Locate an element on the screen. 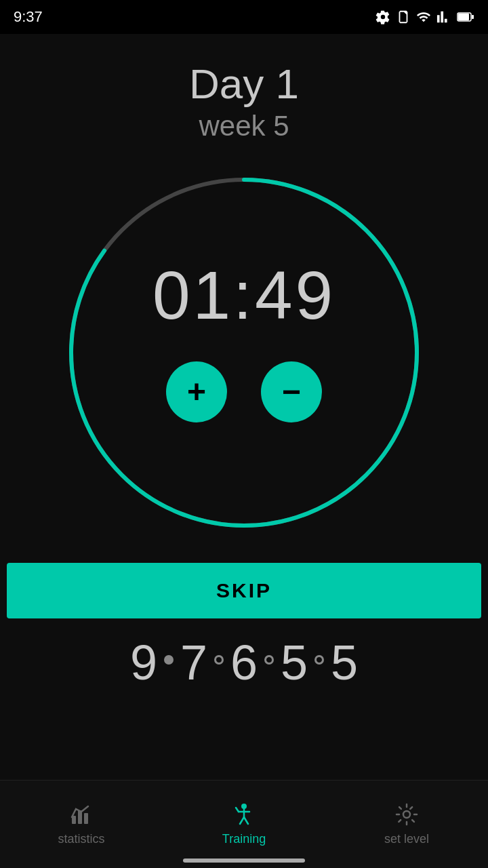 This screenshot has height=868, width=488. statistics-icon is located at coordinates (81, 814).